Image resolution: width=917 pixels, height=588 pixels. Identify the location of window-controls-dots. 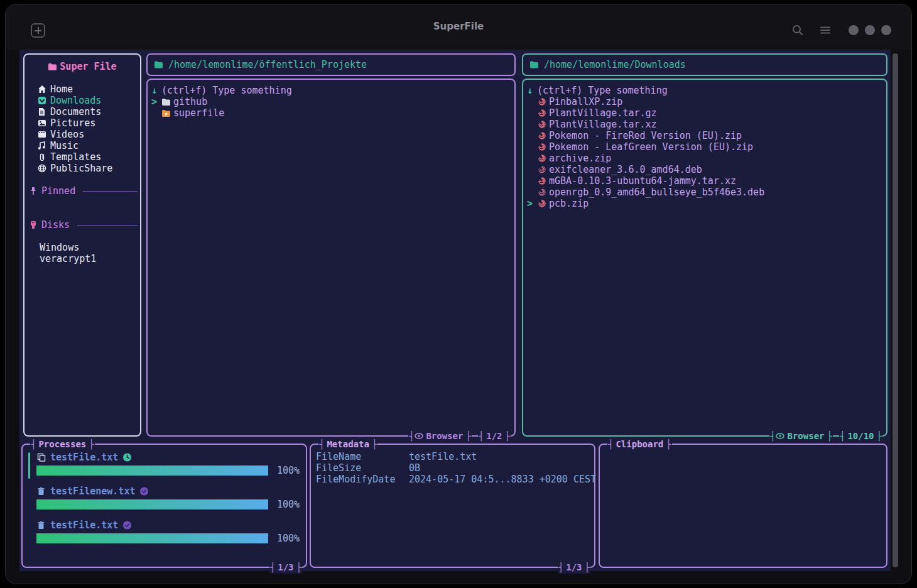
(870, 30).